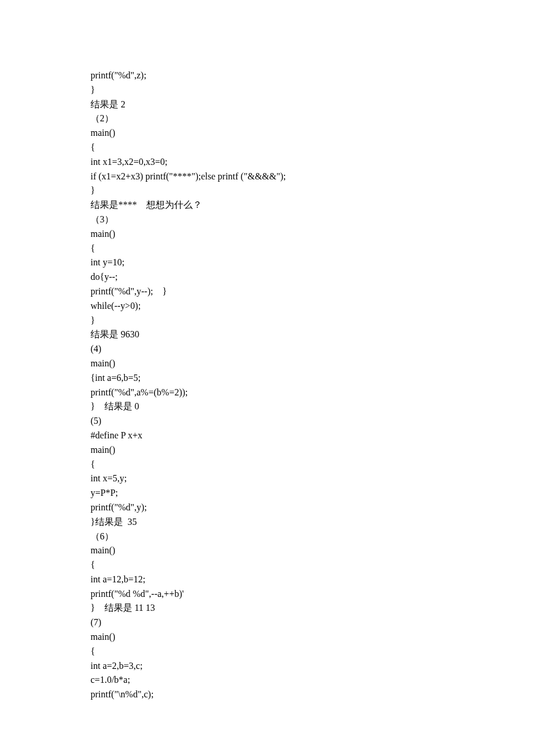 The width and height of the screenshot is (534, 756). What do you see at coordinates (312, 278) in the screenshot?
I see `code-line: do{y--;` at bounding box center [312, 278].